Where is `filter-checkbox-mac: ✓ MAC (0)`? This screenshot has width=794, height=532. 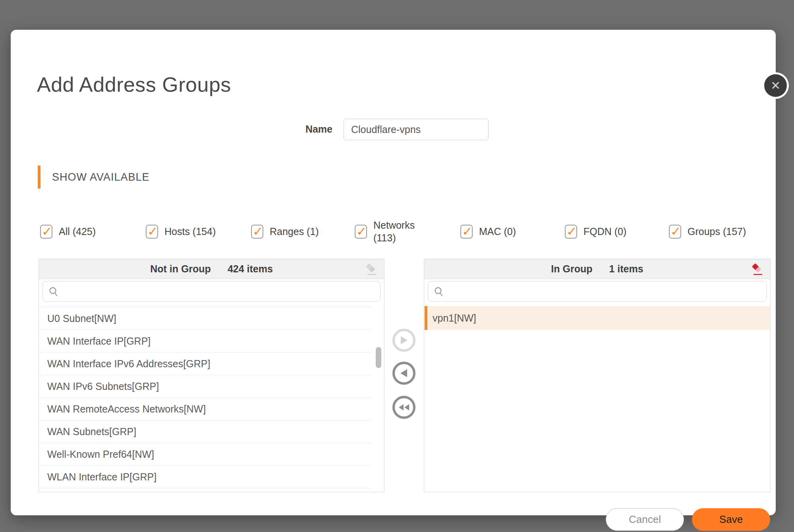
filter-checkbox-mac: ✓ MAC (0) is located at coordinates (488, 231).